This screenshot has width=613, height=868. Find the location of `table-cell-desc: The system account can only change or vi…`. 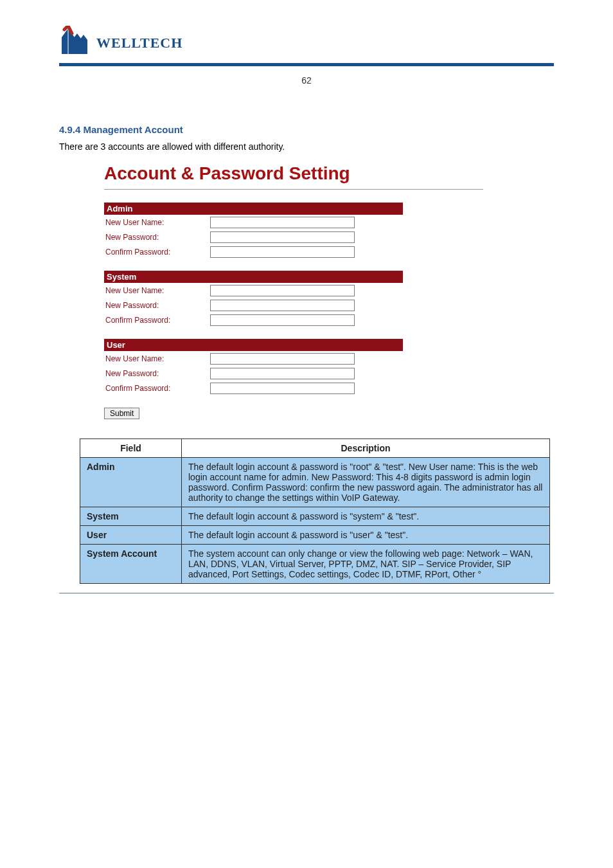

table-cell-desc: The system account can only change or vi… is located at coordinates (366, 565).